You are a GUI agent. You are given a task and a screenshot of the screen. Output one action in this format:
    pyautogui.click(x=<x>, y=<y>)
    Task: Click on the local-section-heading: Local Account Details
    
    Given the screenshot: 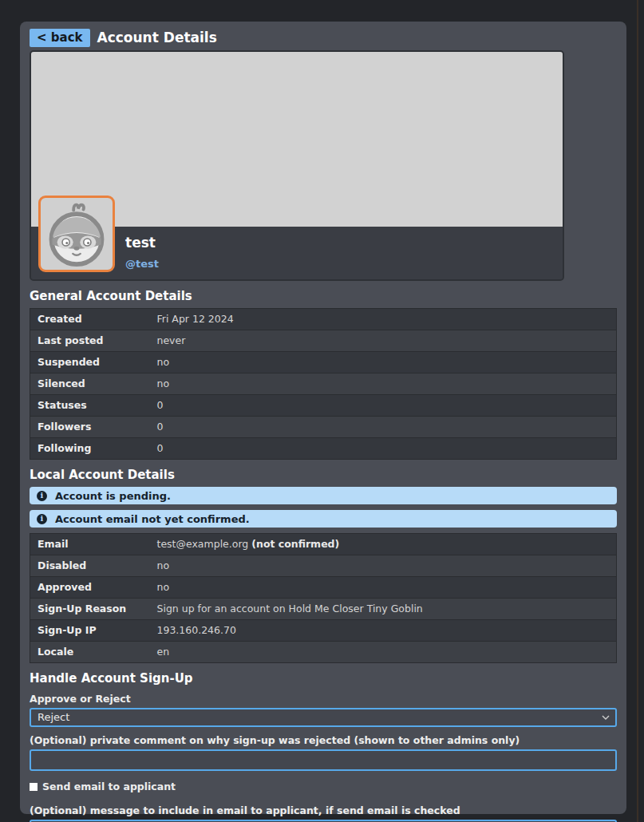 What is the action you would take?
    pyautogui.click(x=323, y=475)
    